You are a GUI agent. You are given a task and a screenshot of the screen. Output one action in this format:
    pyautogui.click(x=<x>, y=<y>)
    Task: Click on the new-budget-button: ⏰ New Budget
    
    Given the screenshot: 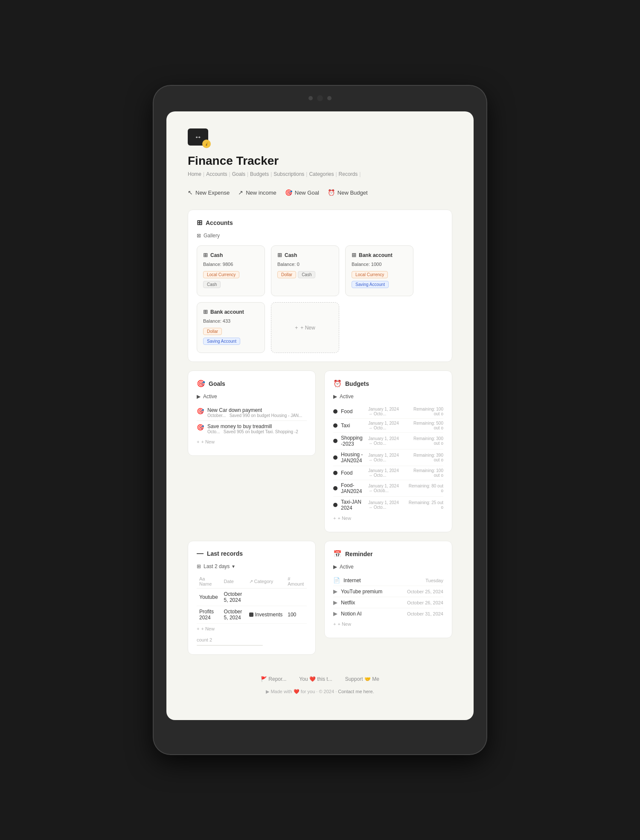 What is the action you would take?
    pyautogui.click(x=348, y=192)
    